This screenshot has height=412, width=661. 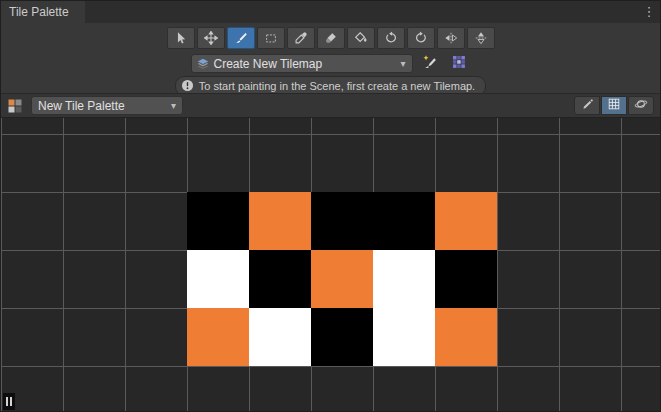 What do you see at coordinates (211, 38) in the screenshot?
I see `move-cross-icon` at bounding box center [211, 38].